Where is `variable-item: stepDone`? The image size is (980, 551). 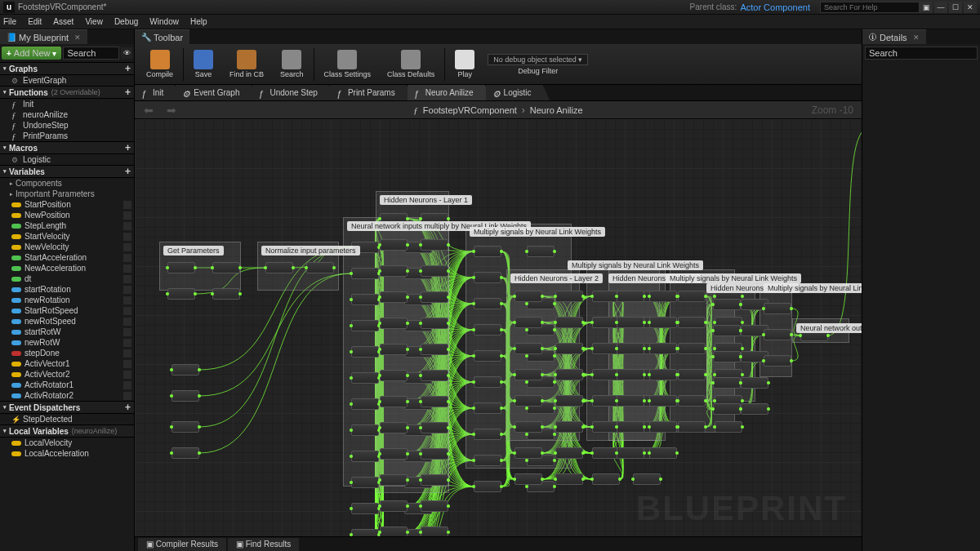 variable-item: stepDone is located at coordinates (67, 353).